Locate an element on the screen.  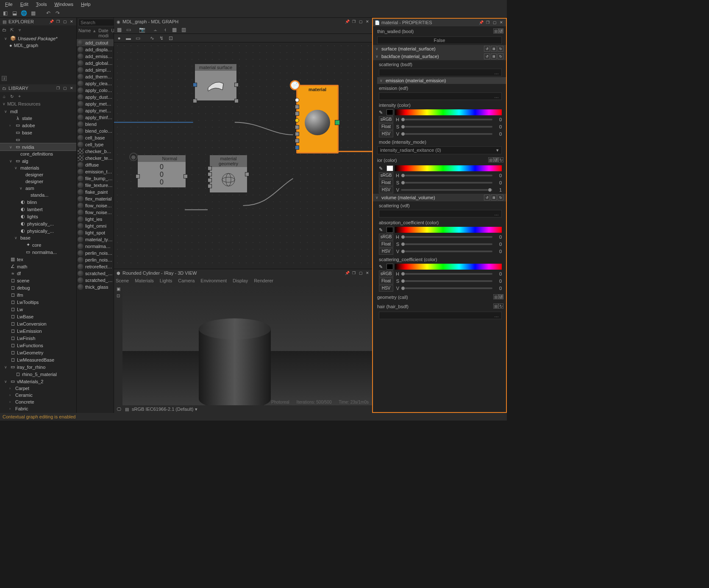
library-item: apply_metallicflakes is located at coordinates (95, 111).